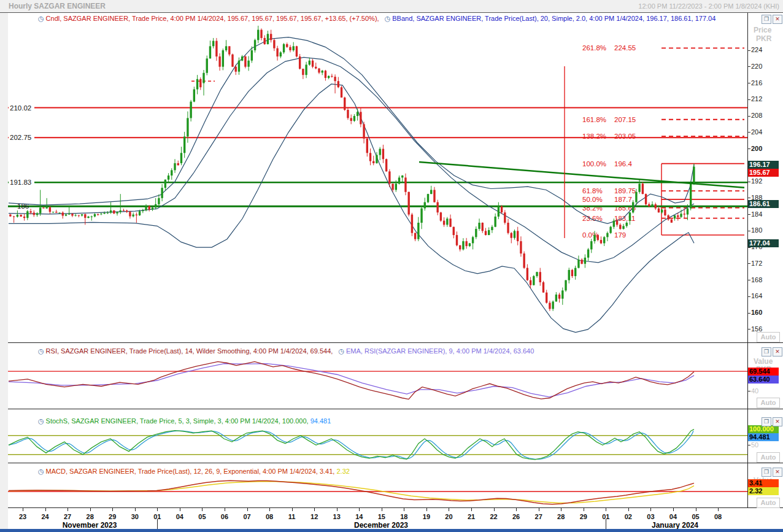  I want to click on date-tick-label: 07, so click(247, 517).